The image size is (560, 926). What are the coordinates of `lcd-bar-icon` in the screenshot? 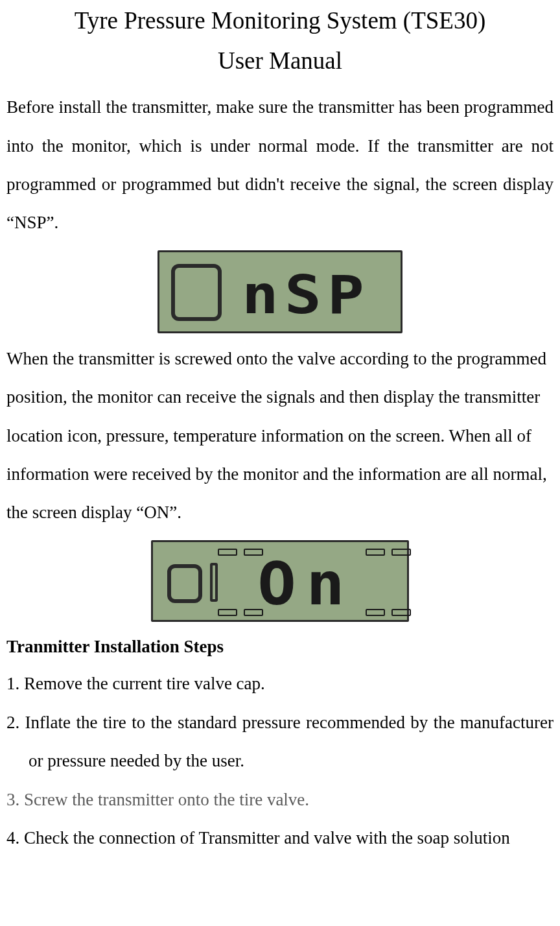 It's located at (214, 582).